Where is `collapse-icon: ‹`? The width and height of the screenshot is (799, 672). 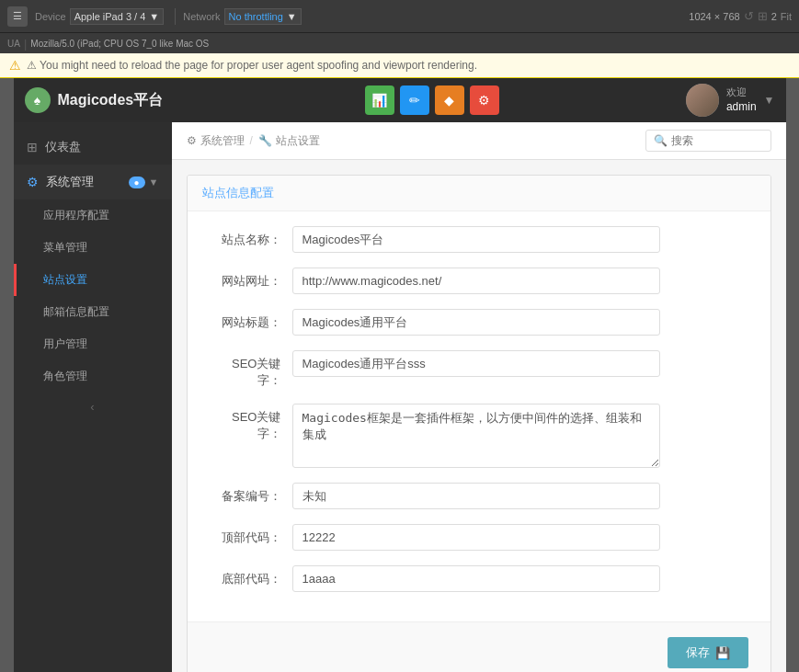
collapse-icon: ‹ is located at coordinates (92, 406).